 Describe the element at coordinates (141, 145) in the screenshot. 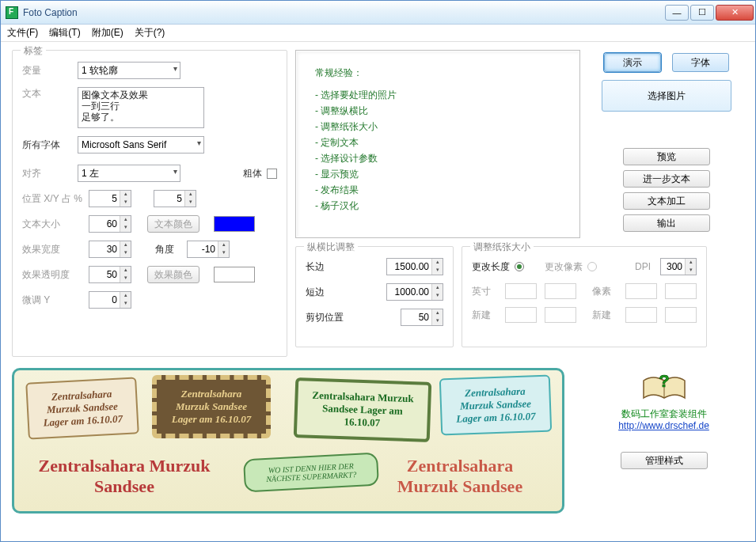

I see `font-dropdown: Microsoft Sans Serif` at that location.